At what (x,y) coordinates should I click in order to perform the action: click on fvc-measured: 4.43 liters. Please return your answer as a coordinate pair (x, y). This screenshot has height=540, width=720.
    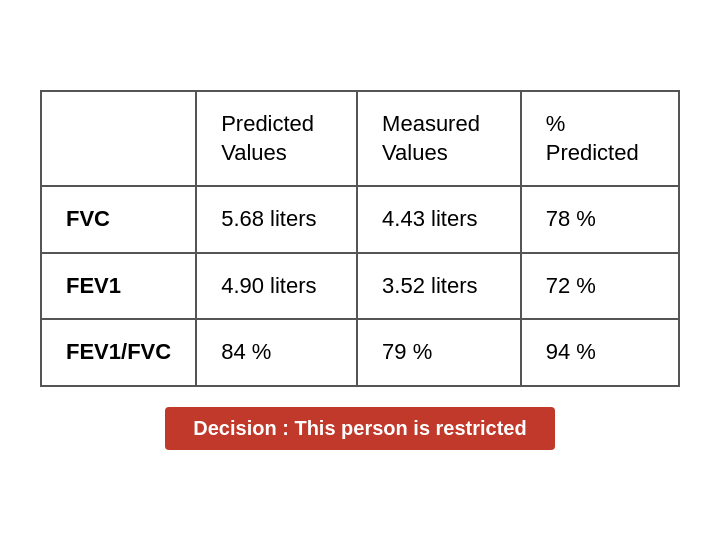
    Looking at the image, I should click on (439, 220).